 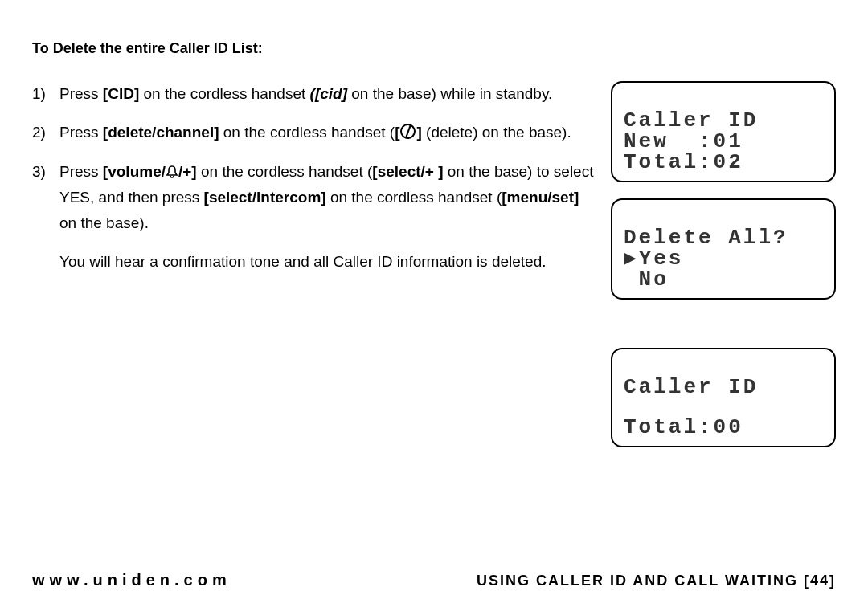 What do you see at coordinates (683, 162) in the screenshot?
I see `lcd-line: Total:02` at bounding box center [683, 162].